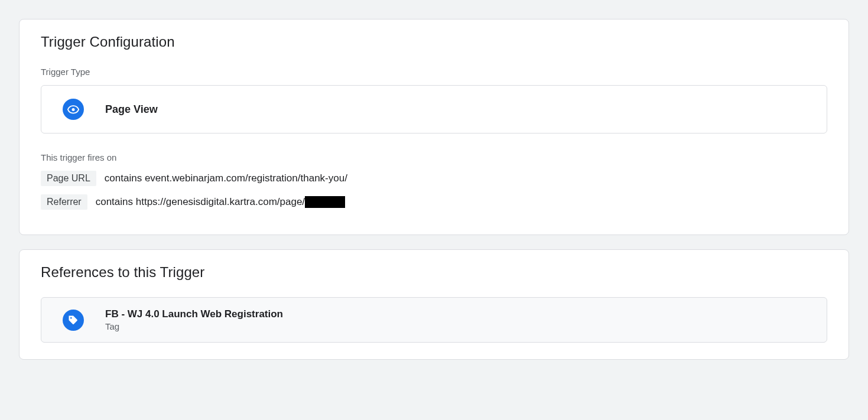  Describe the element at coordinates (226, 178) in the screenshot. I see `condition-text: contains event.webinarjam.com/registrati…` at that location.